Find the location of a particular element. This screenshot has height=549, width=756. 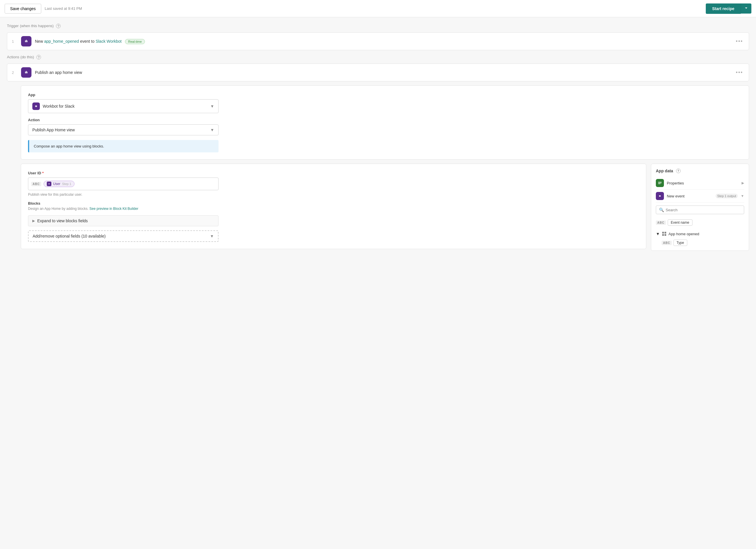

app-data-help-icon: ? is located at coordinates (678, 171).